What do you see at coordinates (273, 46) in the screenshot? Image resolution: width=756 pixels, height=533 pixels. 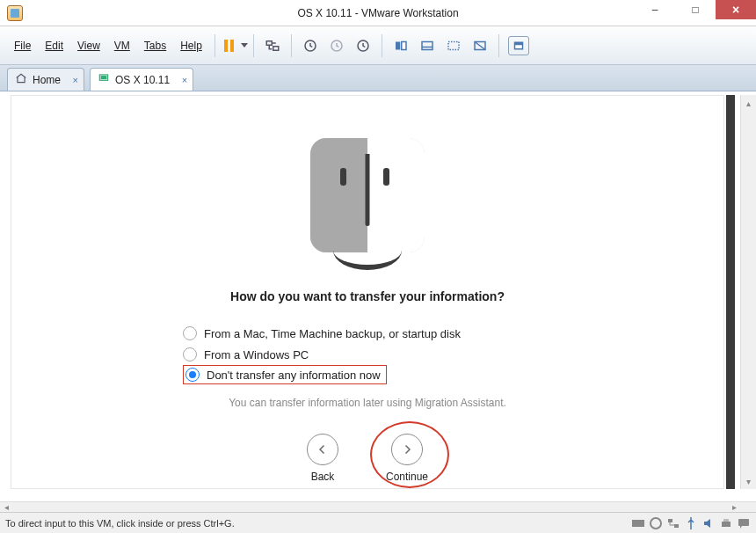 I see `send-ctrl-alt-del-icon` at bounding box center [273, 46].